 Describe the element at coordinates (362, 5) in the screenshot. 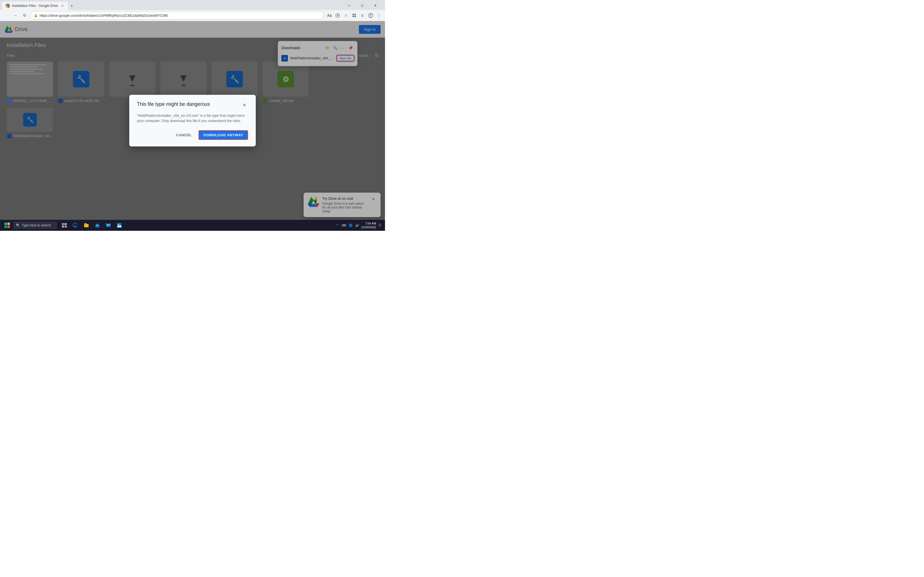

I see `restore-button: ◻` at that location.